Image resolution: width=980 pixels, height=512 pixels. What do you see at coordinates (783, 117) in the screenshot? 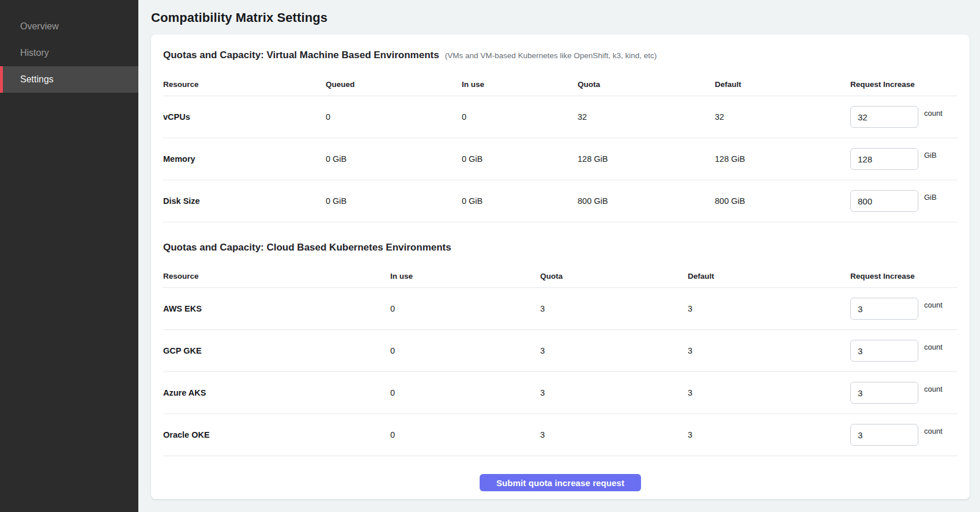
I see `default-value: 32` at bounding box center [783, 117].